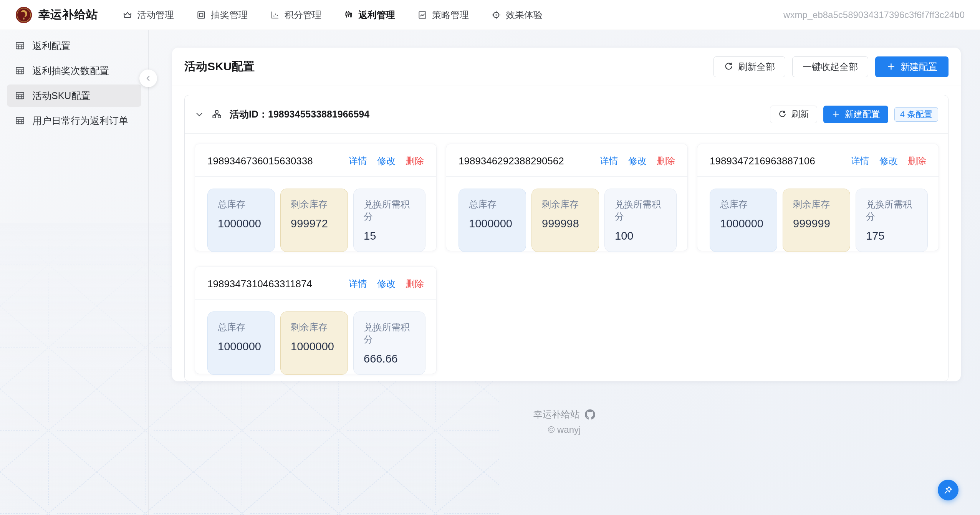 This screenshot has width=980, height=515. Describe the element at coordinates (220, 67) in the screenshot. I see `page-title: 活动SKU配置` at that location.